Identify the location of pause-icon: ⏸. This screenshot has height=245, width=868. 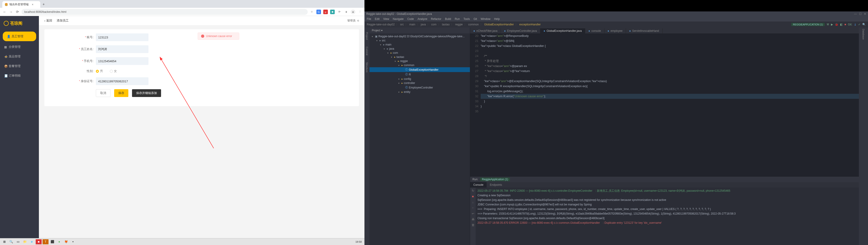
(346, 12).